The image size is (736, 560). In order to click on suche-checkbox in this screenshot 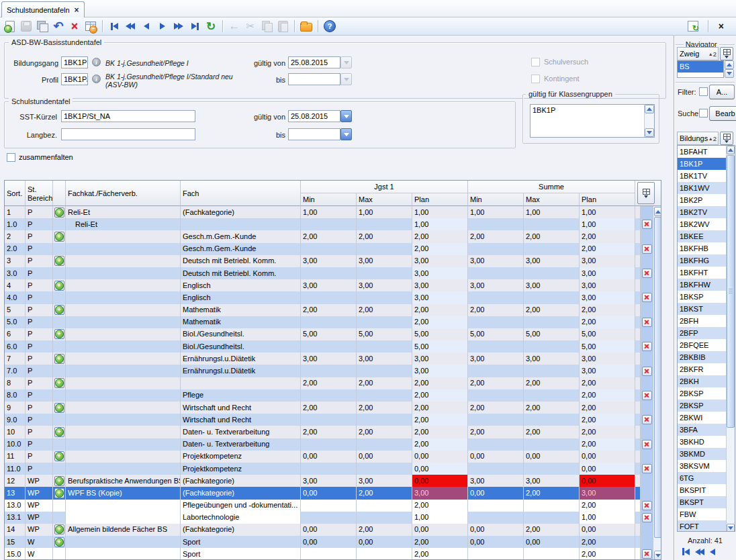, I will do `click(704, 113)`.